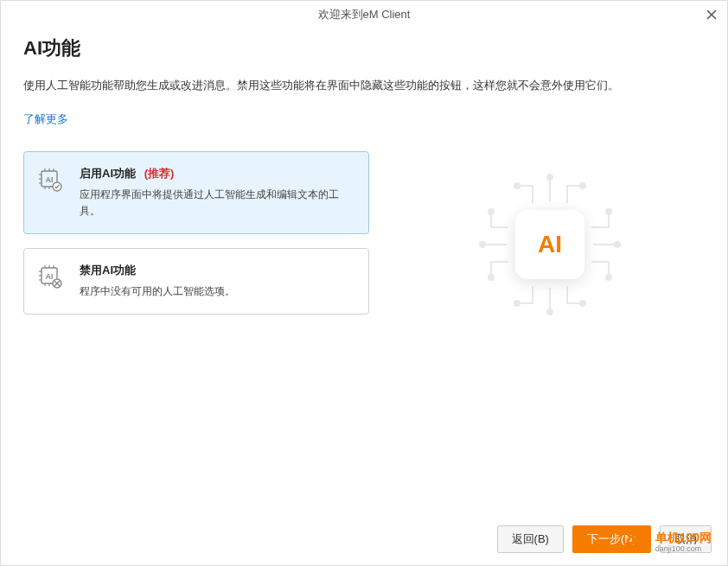 Image resolution: width=728 pixels, height=566 pixels. Describe the element at coordinates (550, 240) in the screenshot. I see `ai-illustration: AI` at that location.